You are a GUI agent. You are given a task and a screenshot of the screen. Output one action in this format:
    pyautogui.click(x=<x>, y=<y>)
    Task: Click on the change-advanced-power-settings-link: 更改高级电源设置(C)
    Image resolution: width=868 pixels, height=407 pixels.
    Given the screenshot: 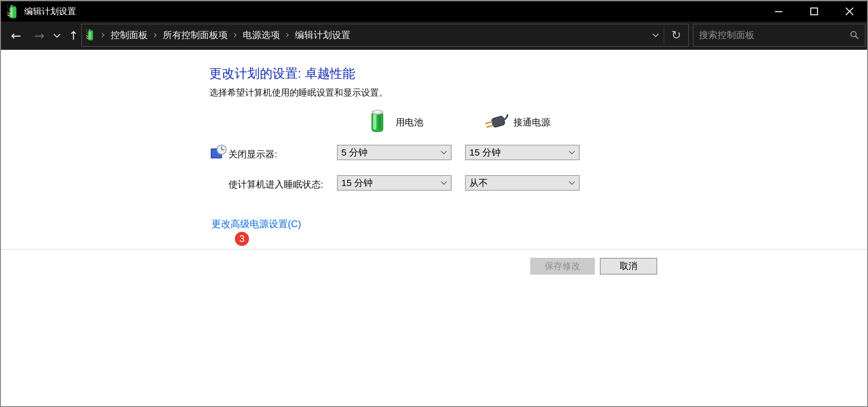 What is the action you would take?
    pyautogui.click(x=256, y=224)
    